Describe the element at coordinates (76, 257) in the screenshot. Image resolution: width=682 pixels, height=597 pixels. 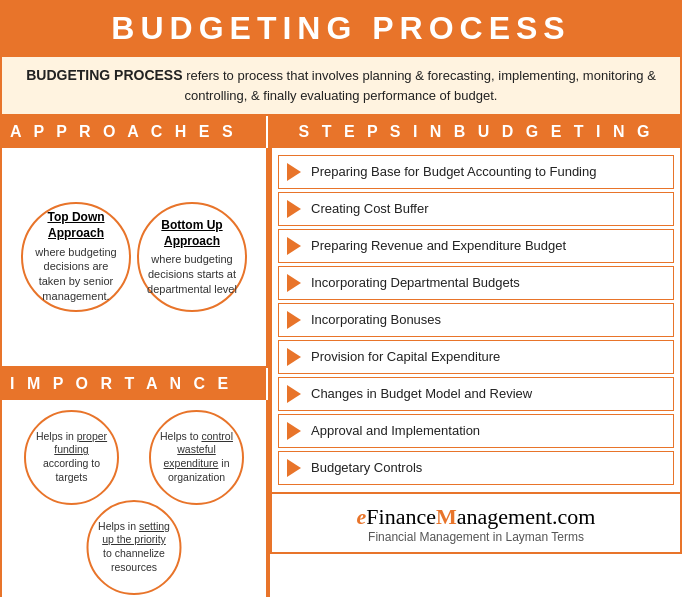
I see `top-down-circle: Top DownApproach where budgeting decisio…` at that location.